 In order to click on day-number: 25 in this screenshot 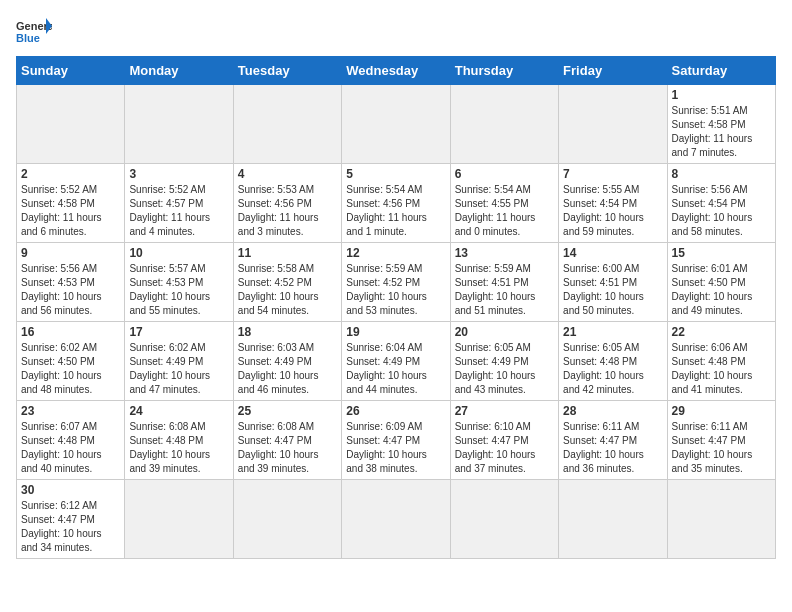, I will do `click(288, 411)`.